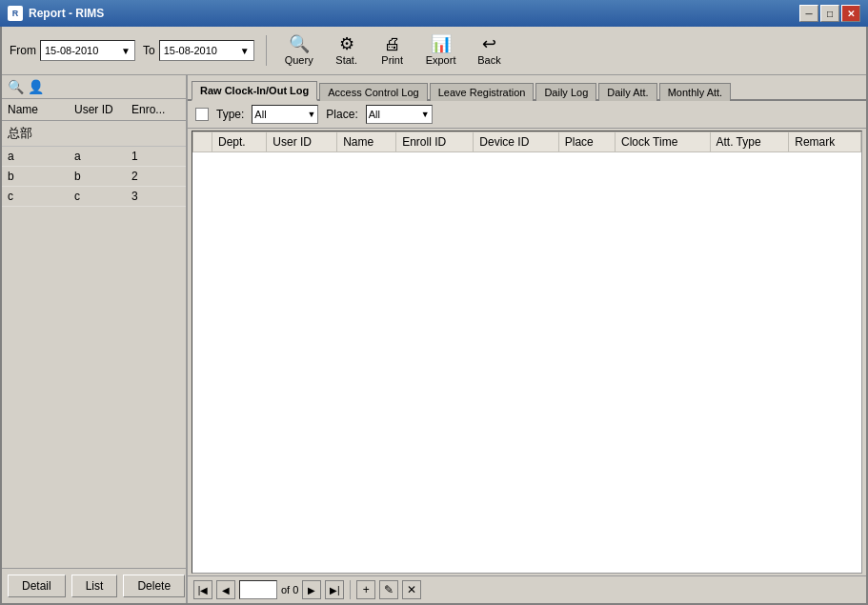 The height and width of the screenshot is (605, 868). What do you see at coordinates (414, 13) in the screenshot?
I see `window-title: Report - RIMS` at bounding box center [414, 13].